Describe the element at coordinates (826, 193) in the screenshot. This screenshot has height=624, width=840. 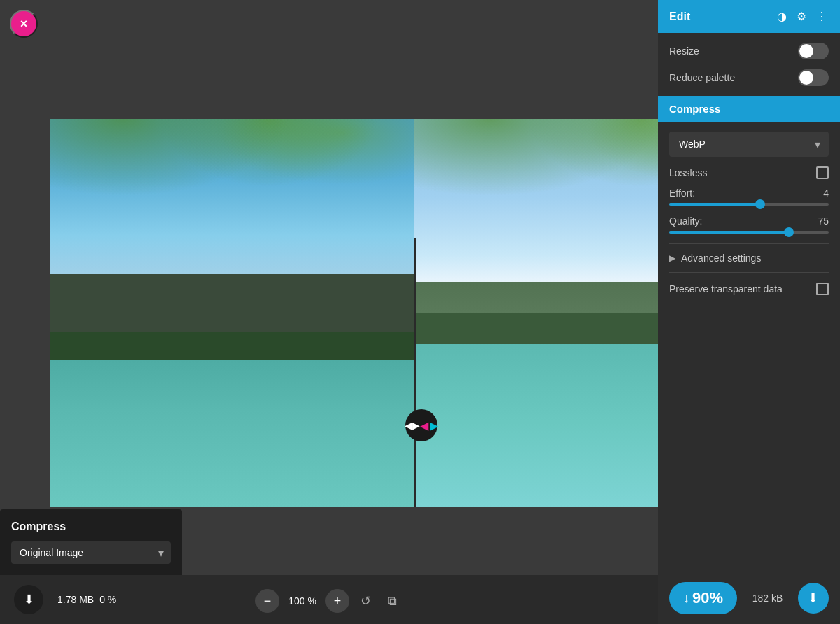
I see `effort-value: 4` at that location.